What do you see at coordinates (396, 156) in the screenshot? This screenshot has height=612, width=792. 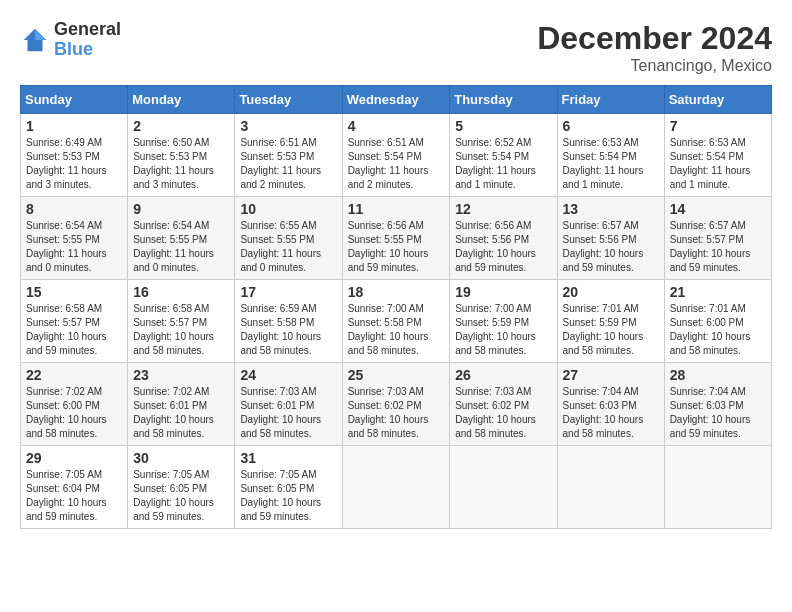 I see `calendar-week-1: 1Sunrise: 6:49 AMSunset: 5:53 PMDaylight…` at bounding box center [396, 156].